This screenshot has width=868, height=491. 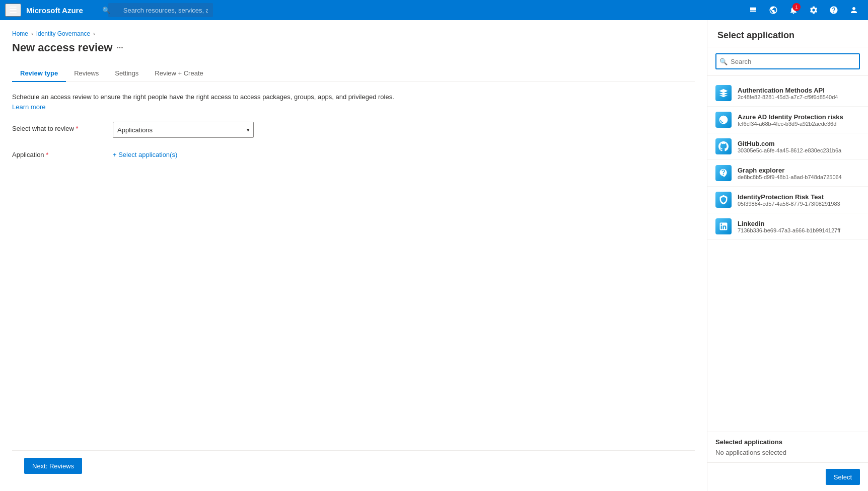 I want to click on page-title-row: New access review ···, so click(x=353, y=48).